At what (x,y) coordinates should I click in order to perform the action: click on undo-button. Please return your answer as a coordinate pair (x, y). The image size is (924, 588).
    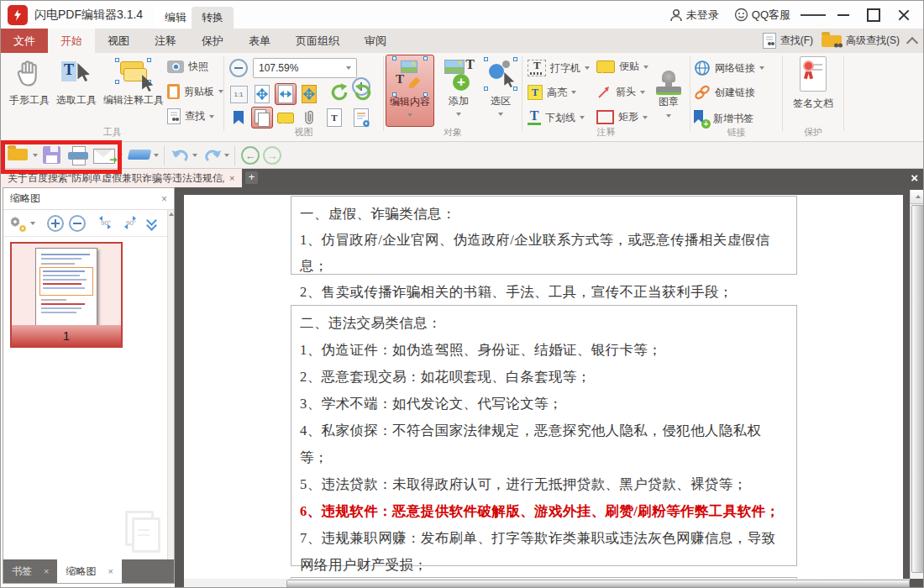
    Looking at the image, I should click on (181, 157).